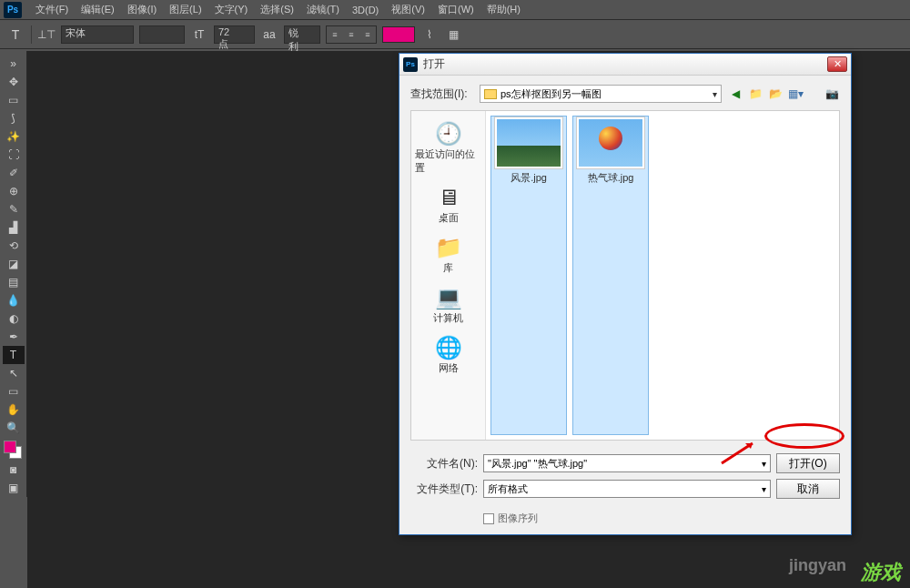  What do you see at coordinates (14, 410) in the screenshot?
I see `hand-tool: ✋` at bounding box center [14, 410].